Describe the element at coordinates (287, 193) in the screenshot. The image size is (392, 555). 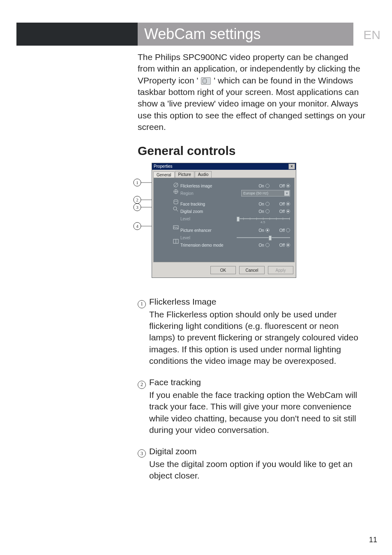
I see `chevron-down-icon: ▾` at that location.